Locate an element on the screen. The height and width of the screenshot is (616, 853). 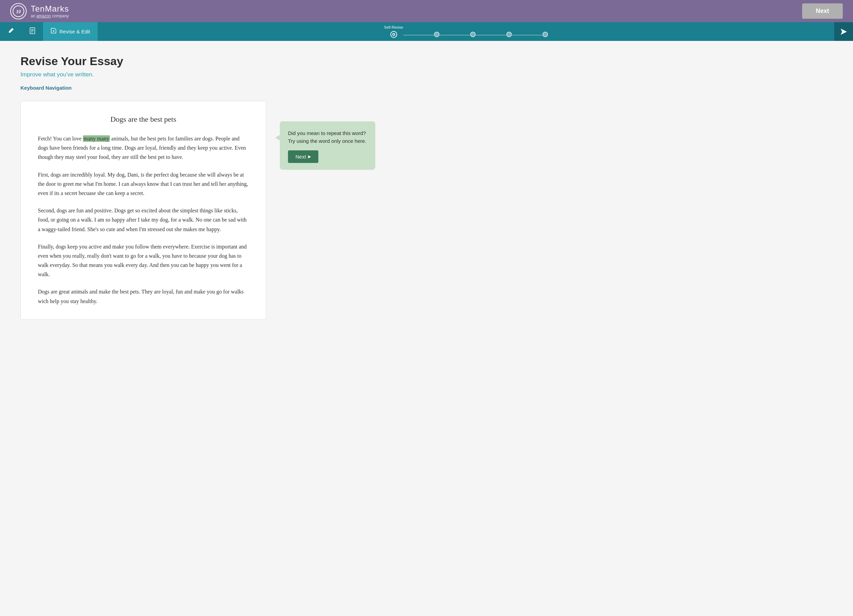
next-button-top: Next is located at coordinates (823, 11).